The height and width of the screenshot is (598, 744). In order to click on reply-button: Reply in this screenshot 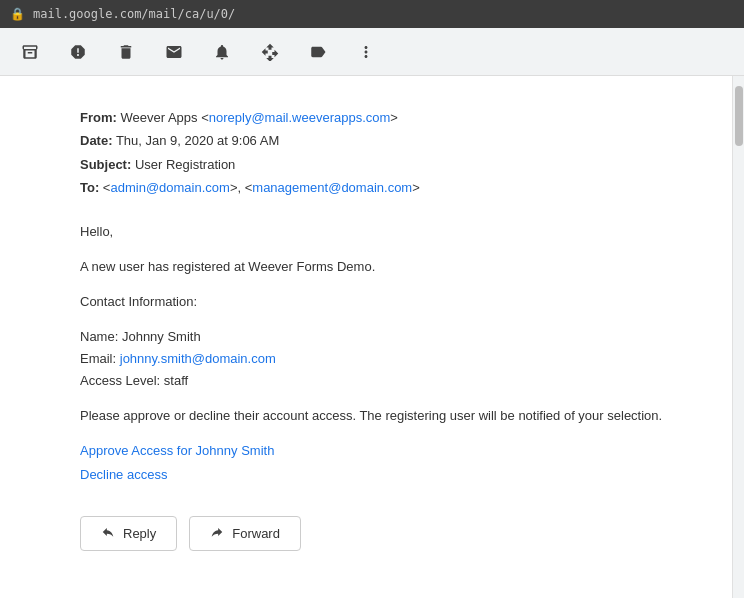, I will do `click(128, 534)`.